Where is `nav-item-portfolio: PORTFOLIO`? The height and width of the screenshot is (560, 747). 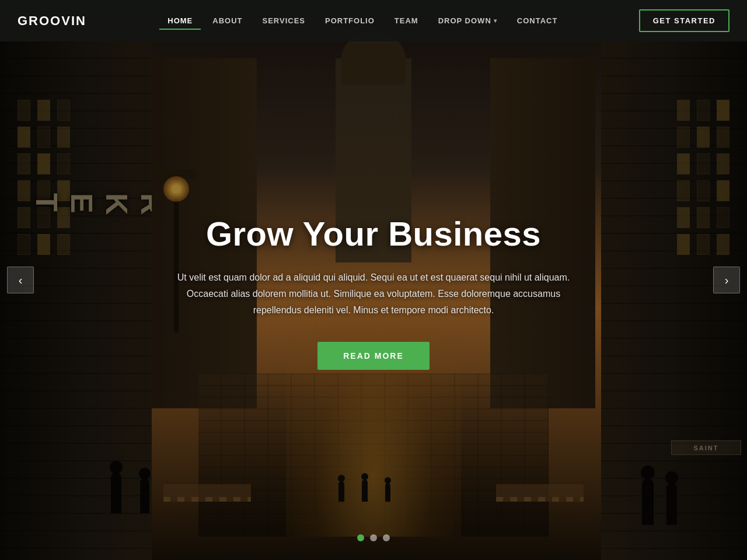 nav-item-portfolio: PORTFOLIO is located at coordinates (350, 21).